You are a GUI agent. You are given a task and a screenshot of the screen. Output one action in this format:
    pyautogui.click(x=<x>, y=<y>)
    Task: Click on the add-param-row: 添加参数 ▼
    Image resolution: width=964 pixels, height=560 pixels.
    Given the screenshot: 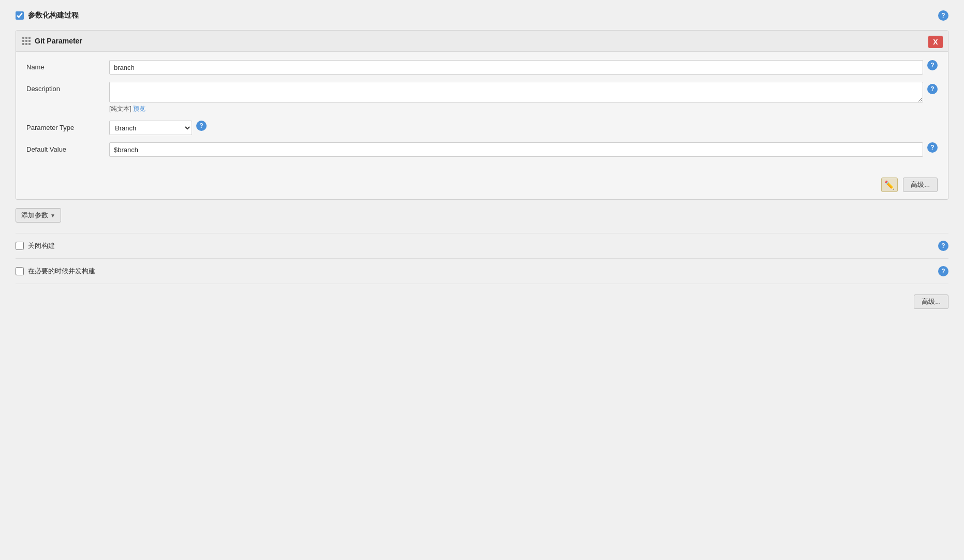 What is the action you would take?
    pyautogui.click(x=482, y=215)
    